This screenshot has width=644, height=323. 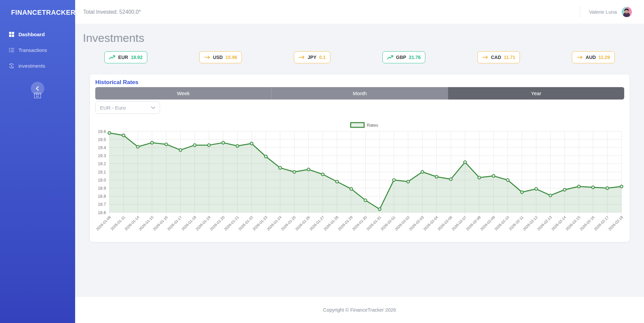 I want to click on user-avatar, so click(x=627, y=12).